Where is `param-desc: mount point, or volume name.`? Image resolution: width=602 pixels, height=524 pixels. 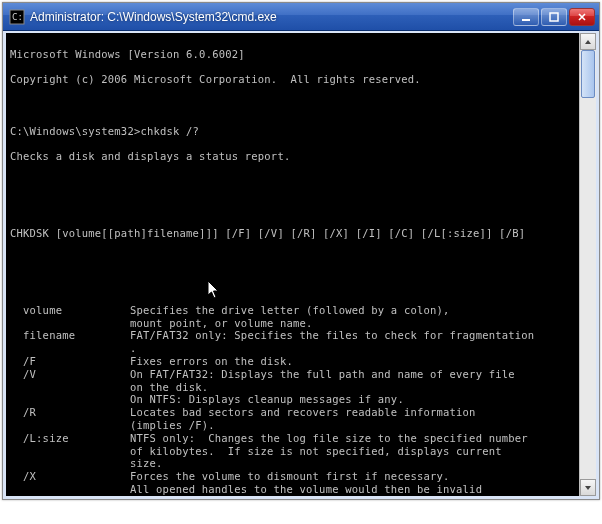 param-desc: mount point, or volume name. is located at coordinates (354, 324).